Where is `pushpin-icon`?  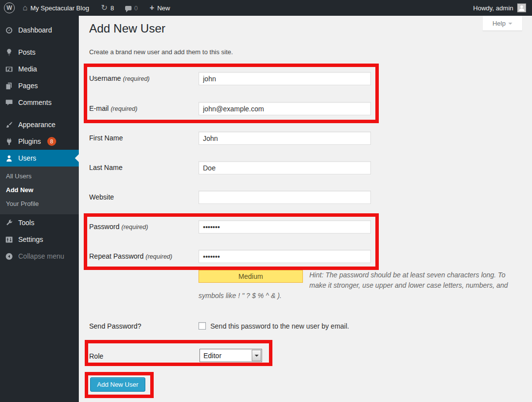 pushpin-icon is located at coordinates (9, 52).